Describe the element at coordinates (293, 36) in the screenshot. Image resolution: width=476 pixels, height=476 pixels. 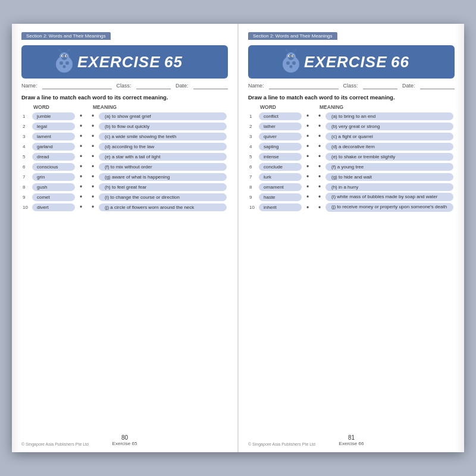
I see `right-section-tab: Section 2: Words and Their Meanings` at that location.